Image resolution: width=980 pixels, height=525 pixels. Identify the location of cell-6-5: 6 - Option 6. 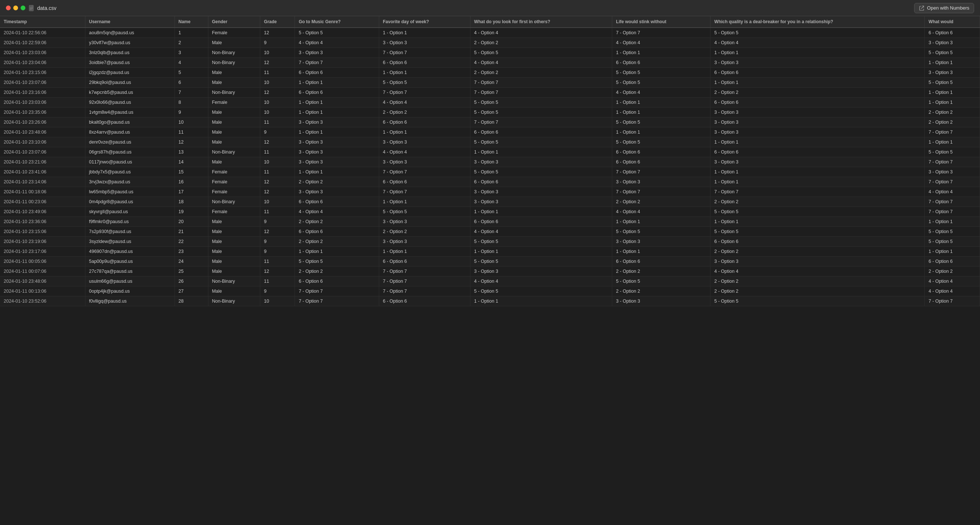
(337, 92).